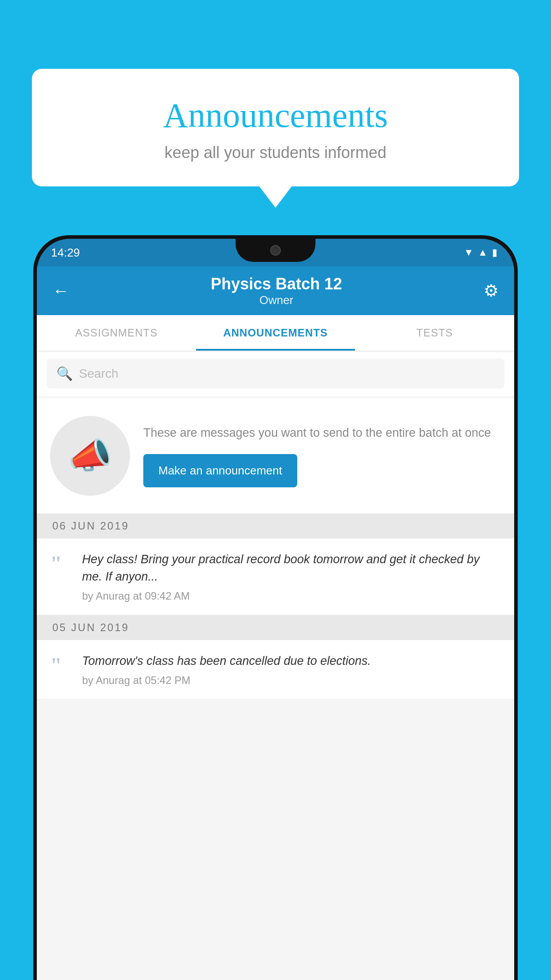 Image resolution: width=551 pixels, height=980 pixels. What do you see at coordinates (276, 628) in the screenshot?
I see `date-separator-2: 05 JUN 2019` at bounding box center [276, 628].